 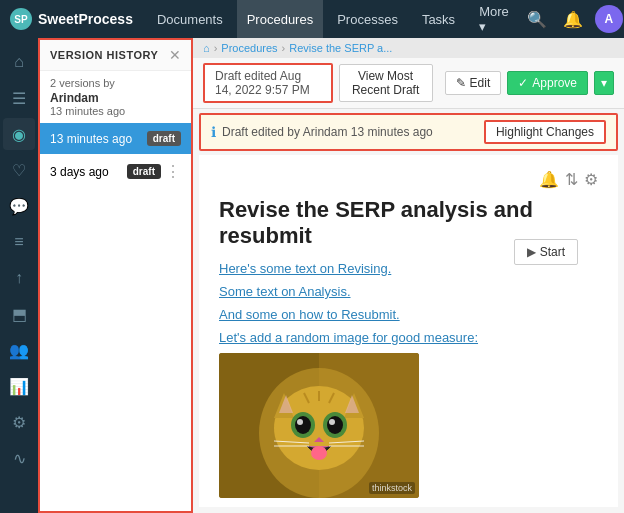 What do you see at coordinates (116, 98) in the screenshot?
I see `version-user: Arindam` at bounding box center [116, 98].